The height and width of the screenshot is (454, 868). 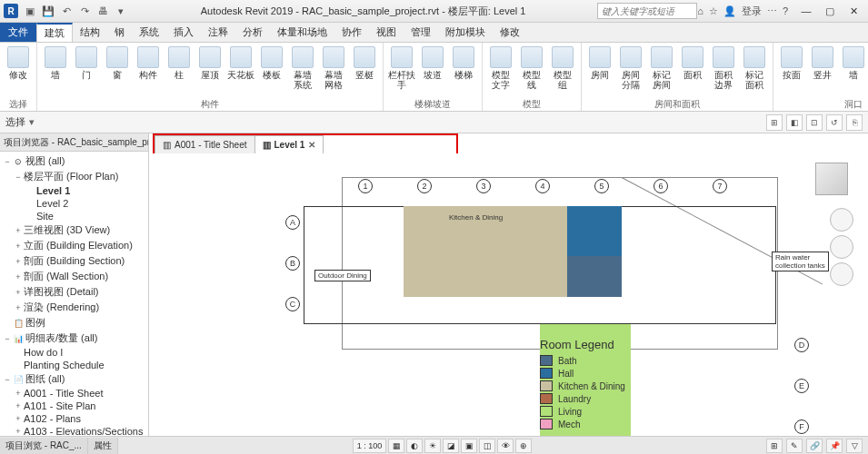 What do you see at coordinates (487, 446) in the screenshot?
I see `crop-region-icon: ◫` at bounding box center [487, 446].